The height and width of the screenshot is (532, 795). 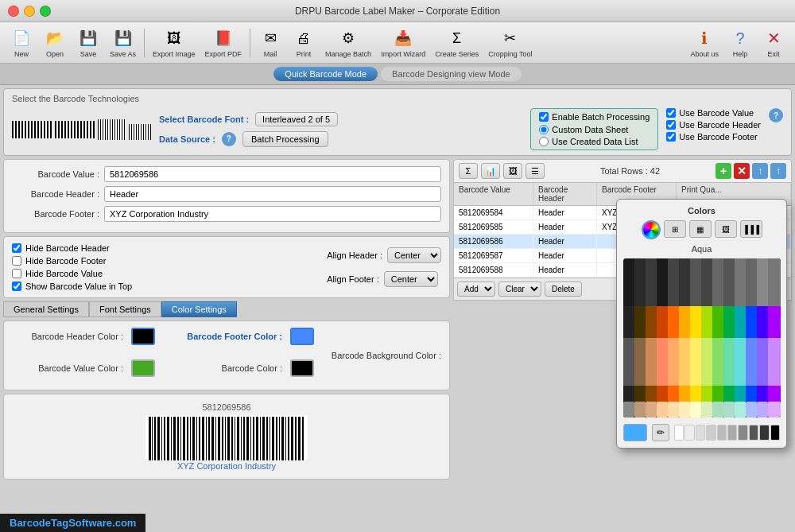 What do you see at coordinates (403, 43) in the screenshot?
I see `import-wizard-button: 📥 Import Wizard` at bounding box center [403, 43].